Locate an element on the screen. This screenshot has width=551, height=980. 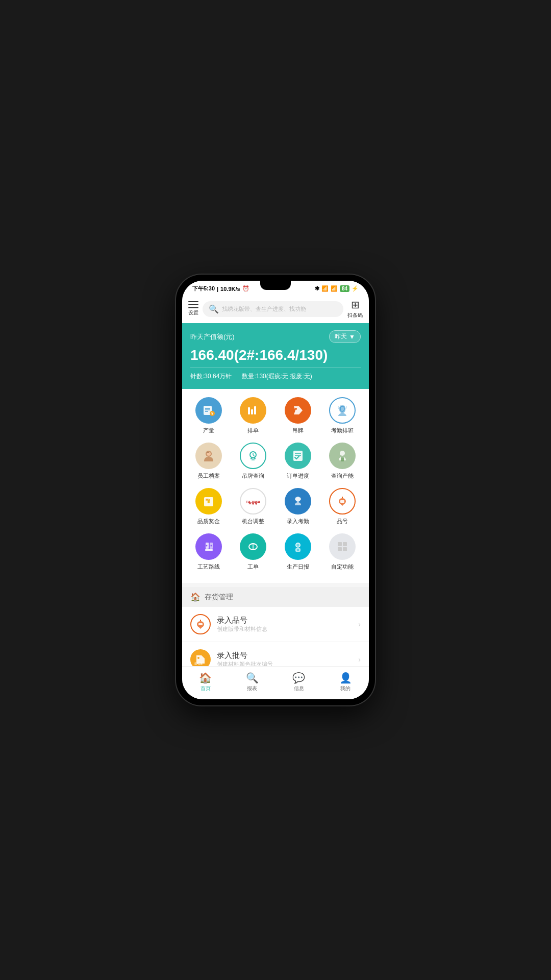
status-right: ✱ 📶 📶 84 ⚡ is located at coordinates (337, 289).